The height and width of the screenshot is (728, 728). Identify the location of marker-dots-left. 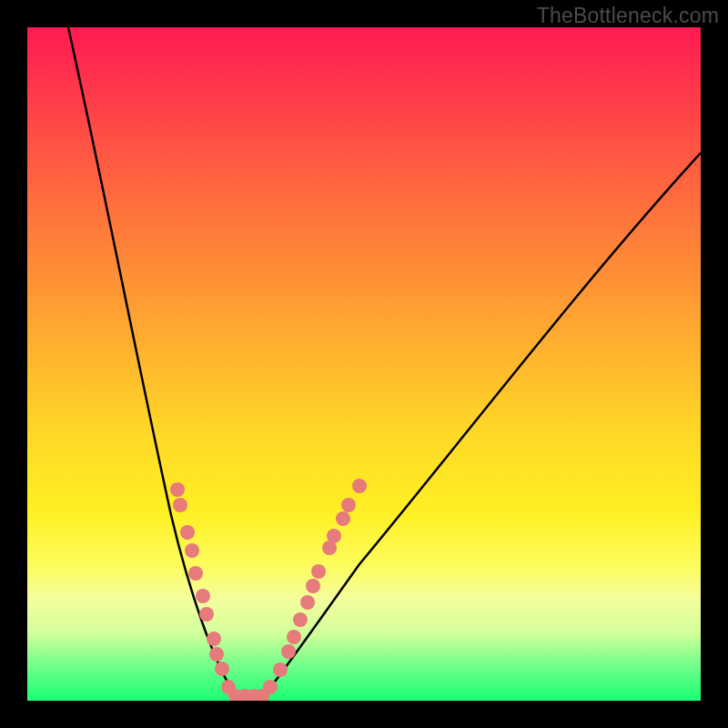
(220, 592).